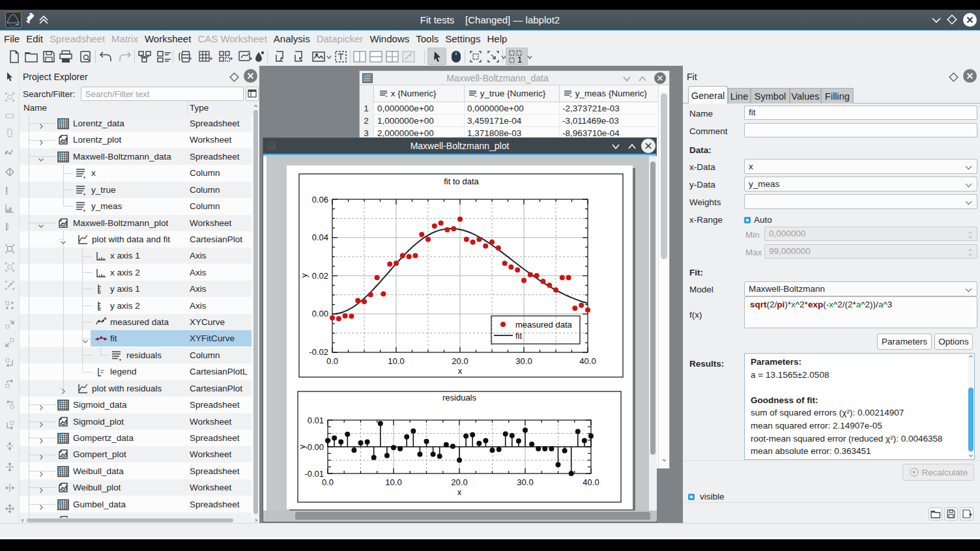  Describe the element at coordinates (314, 474) in the screenshot. I see `svg-text: -0.01` at that location.